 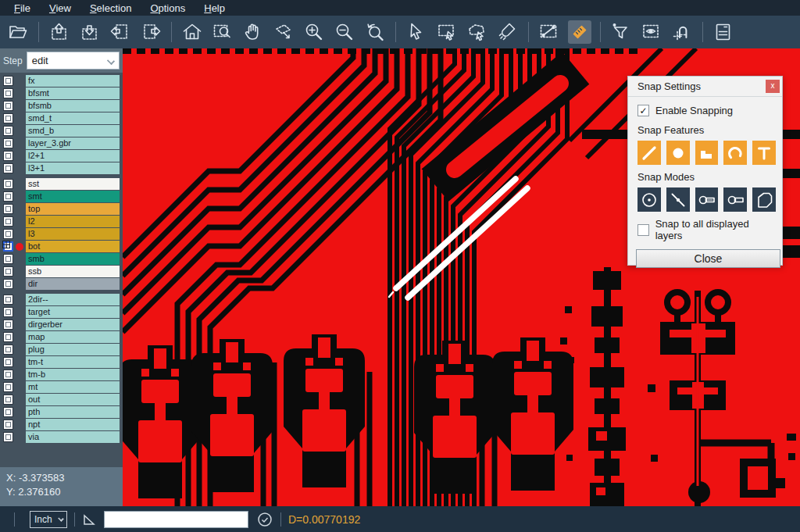 What do you see at coordinates (61, 94) in the screenshot?
I see `layer-row-bfsmt: bfsmt` at bounding box center [61, 94].